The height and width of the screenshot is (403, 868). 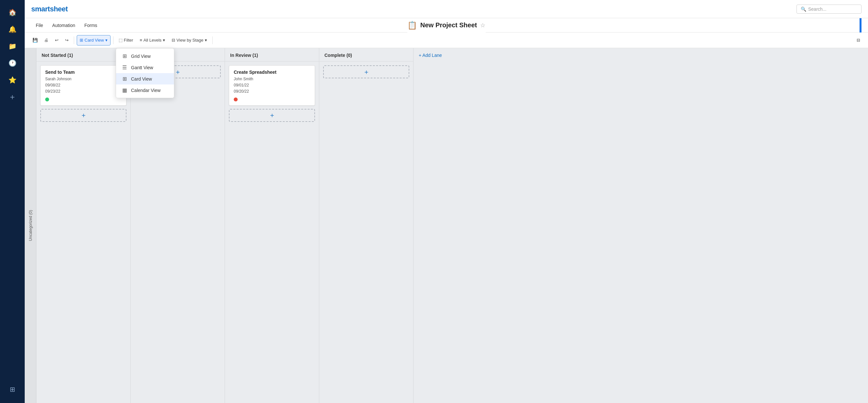 What do you see at coordinates (47, 99) in the screenshot?
I see `card-status-dot-green` at bounding box center [47, 99].